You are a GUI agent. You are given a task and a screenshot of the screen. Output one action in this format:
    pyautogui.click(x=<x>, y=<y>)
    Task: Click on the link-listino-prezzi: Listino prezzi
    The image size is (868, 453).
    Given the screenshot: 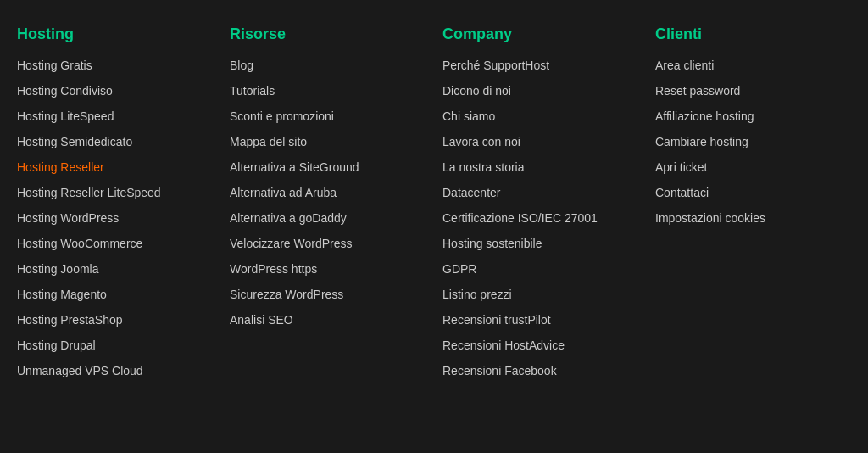 What is the action you would take?
    pyautogui.click(x=541, y=294)
    